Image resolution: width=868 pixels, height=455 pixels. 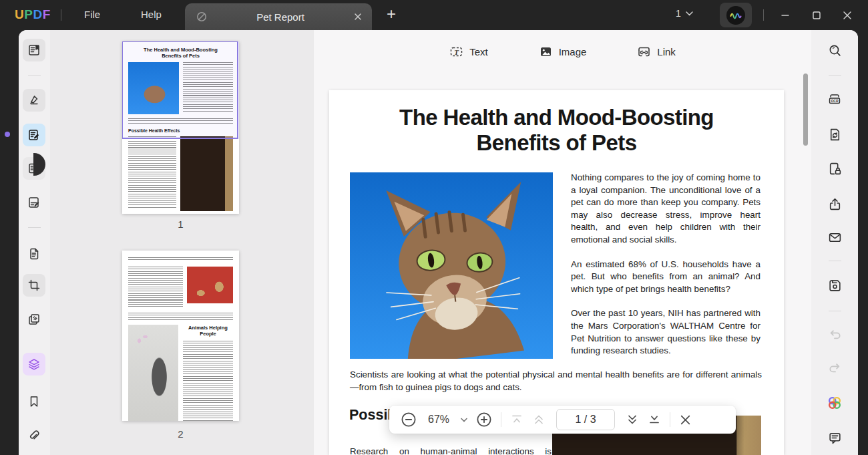 I want to click on image-tool-label: Image, so click(x=573, y=52).